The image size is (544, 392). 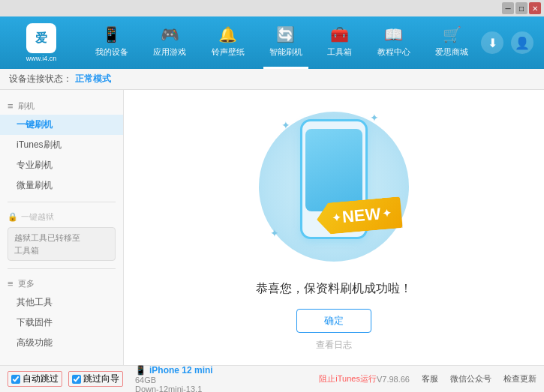 I want to click on sparkle-icon-2: ✦, so click(x=374, y=118).